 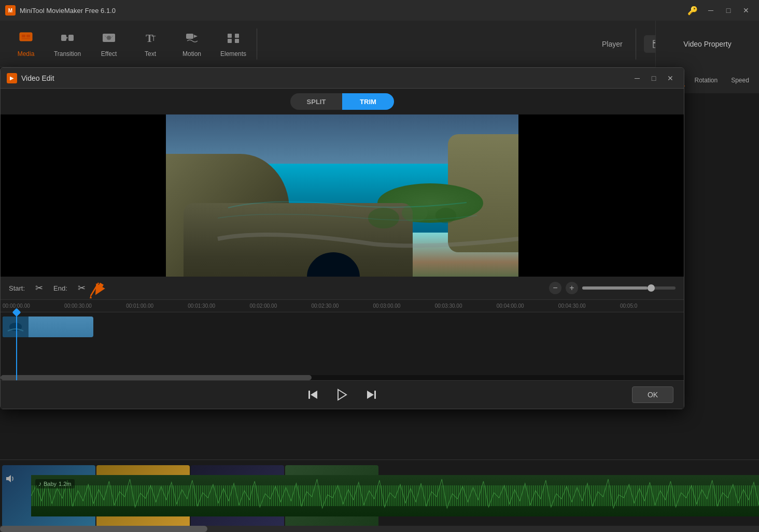 What do you see at coordinates (342, 196) in the screenshot?
I see `video-frame` at bounding box center [342, 196].